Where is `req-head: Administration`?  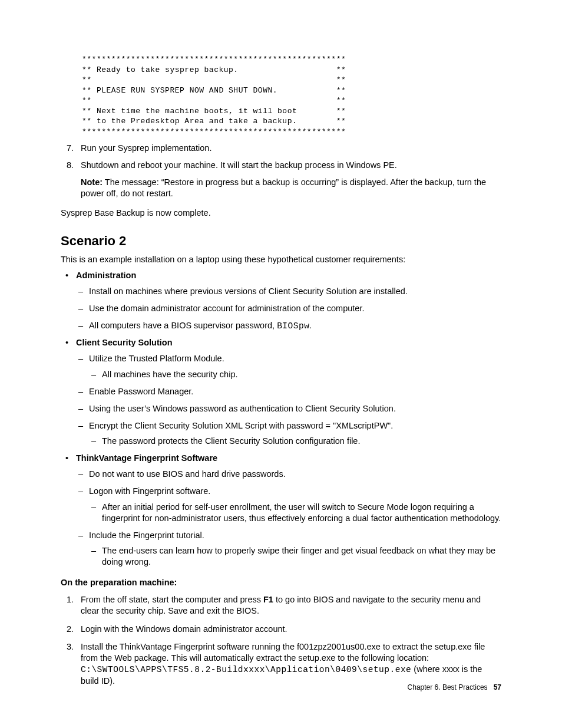 req-head: Administration is located at coordinates (106, 275).